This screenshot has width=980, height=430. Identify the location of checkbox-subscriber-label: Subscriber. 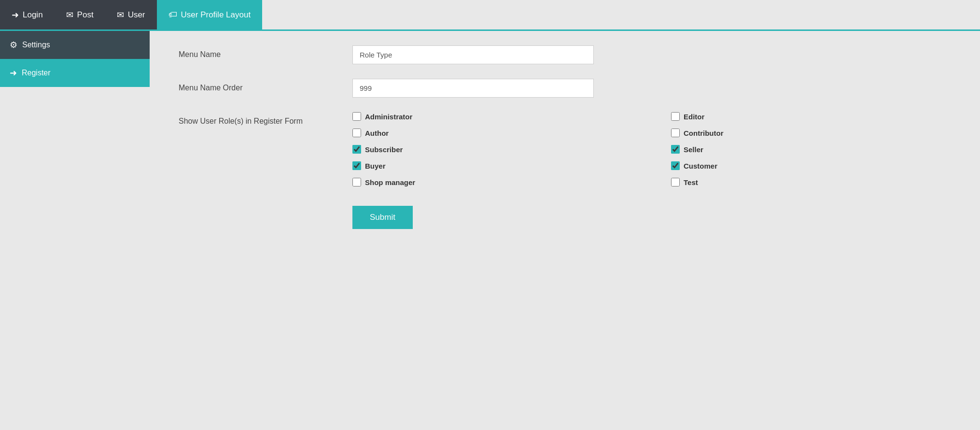
(384, 150).